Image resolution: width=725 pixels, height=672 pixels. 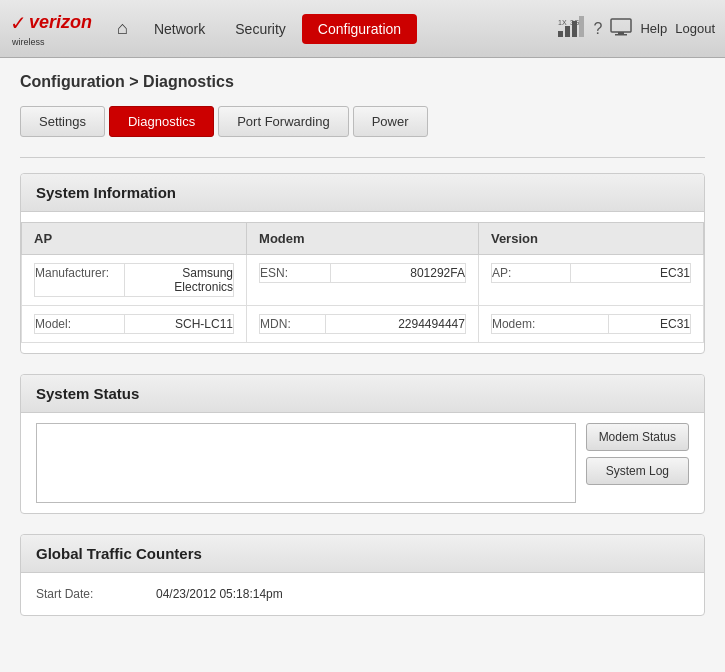 What do you see at coordinates (180, 29) in the screenshot?
I see `nav-item-network: Network` at bounding box center [180, 29].